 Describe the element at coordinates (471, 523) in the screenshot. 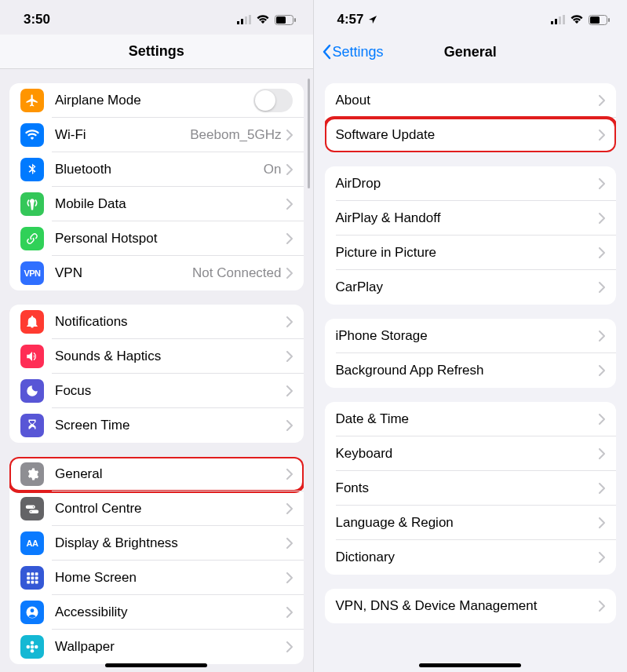

I see `row-language: Language & Region` at that location.